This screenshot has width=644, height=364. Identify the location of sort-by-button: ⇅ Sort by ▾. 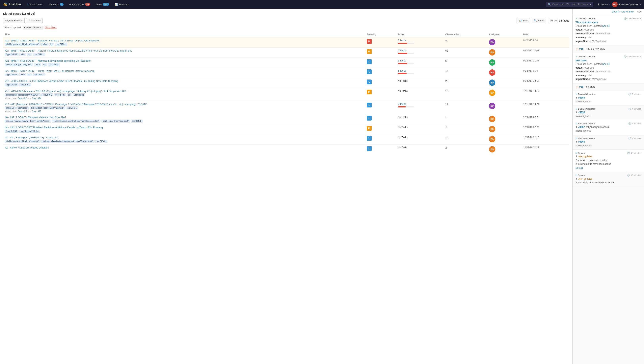
(35, 20).